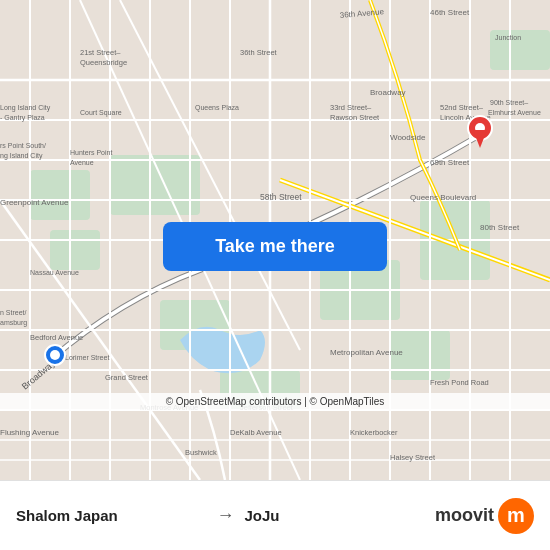  I want to click on svg-text: Elmhurst Avenue, so click(514, 112).